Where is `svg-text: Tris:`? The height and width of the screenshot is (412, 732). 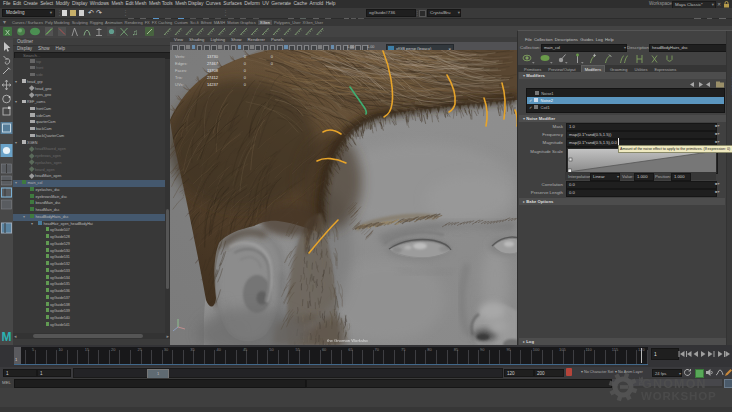 svg-text: Tris: is located at coordinates (179, 78).